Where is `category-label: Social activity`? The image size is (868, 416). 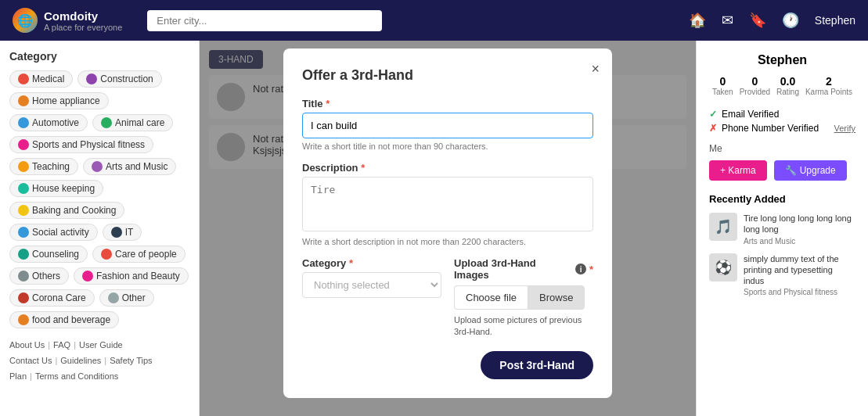 category-label: Social activity is located at coordinates (61, 232).